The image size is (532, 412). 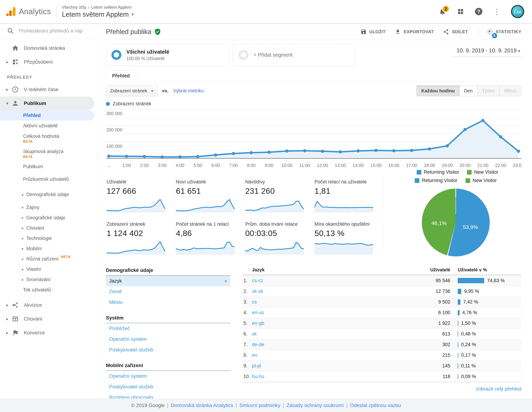 What do you see at coordinates (50, 249) in the screenshot?
I see `sidebar-item-mobile: ▸ Mobilní` at bounding box center [50, 249].